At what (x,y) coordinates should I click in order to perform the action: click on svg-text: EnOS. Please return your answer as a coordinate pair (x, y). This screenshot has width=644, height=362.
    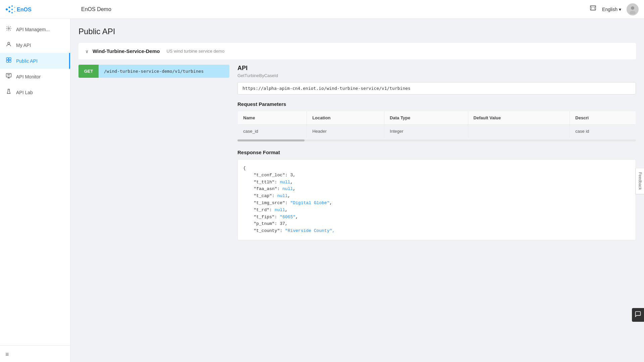
    Looking at the image, I should click on (24, 9).